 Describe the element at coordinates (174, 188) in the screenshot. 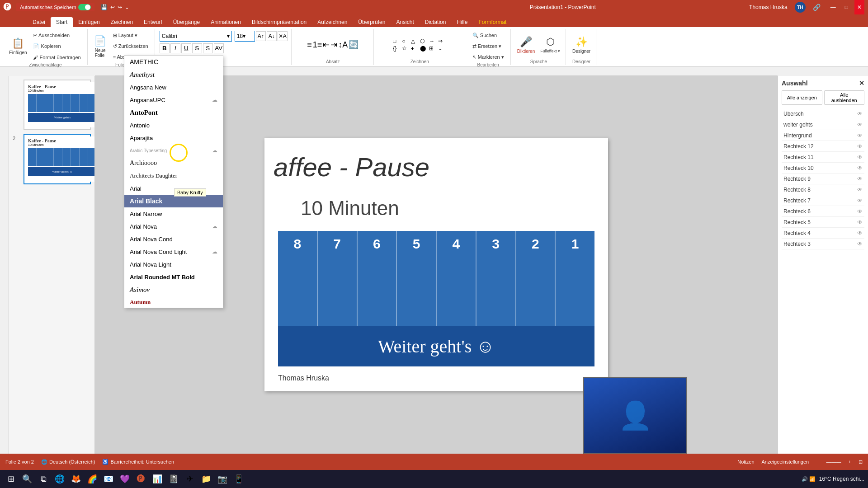

I see `font-item-arial: Arial` at that location.